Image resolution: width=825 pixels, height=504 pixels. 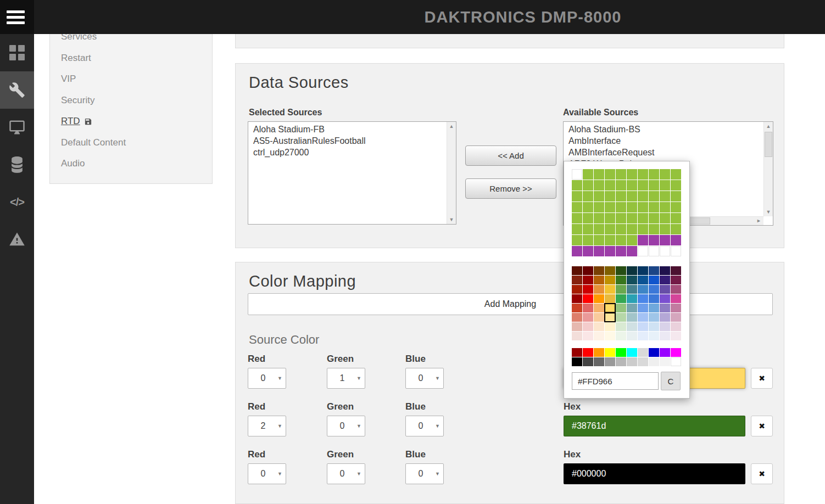 What do you see at coordinates (347, 141) in the screenshot?
I see `list-item: AS5-AustralianRulesFootball` at bounding box center [347, 141].